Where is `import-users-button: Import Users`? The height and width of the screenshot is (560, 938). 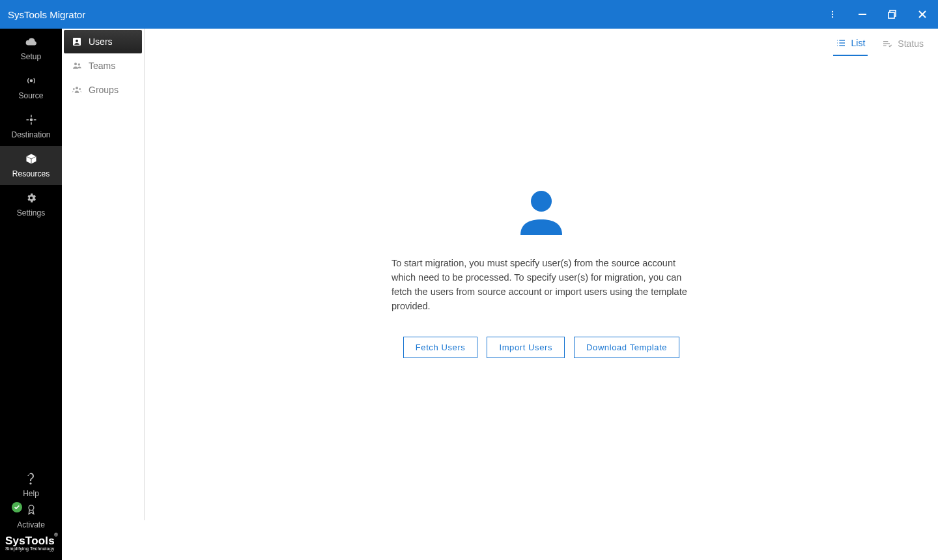
import-users-button: Import Users is located at coordinates (526, 348).